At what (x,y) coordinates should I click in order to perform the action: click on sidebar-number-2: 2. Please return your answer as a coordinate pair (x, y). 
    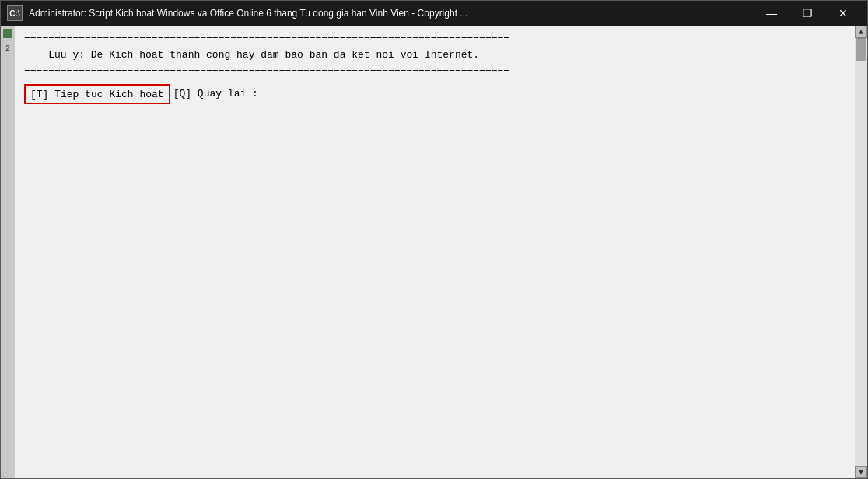
    Looking at the image, I should click on (8, 48).